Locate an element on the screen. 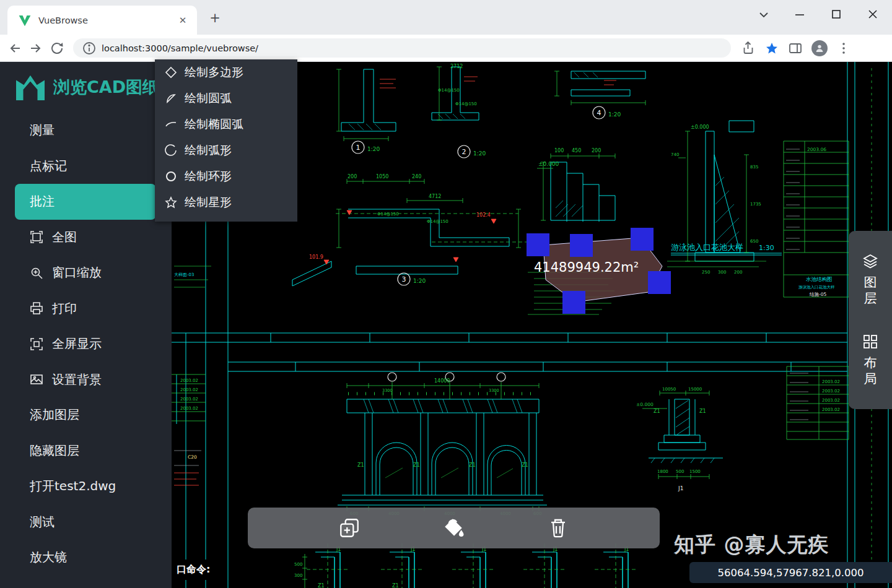  layout-button: 布局 is located at coordinates (870, 360).